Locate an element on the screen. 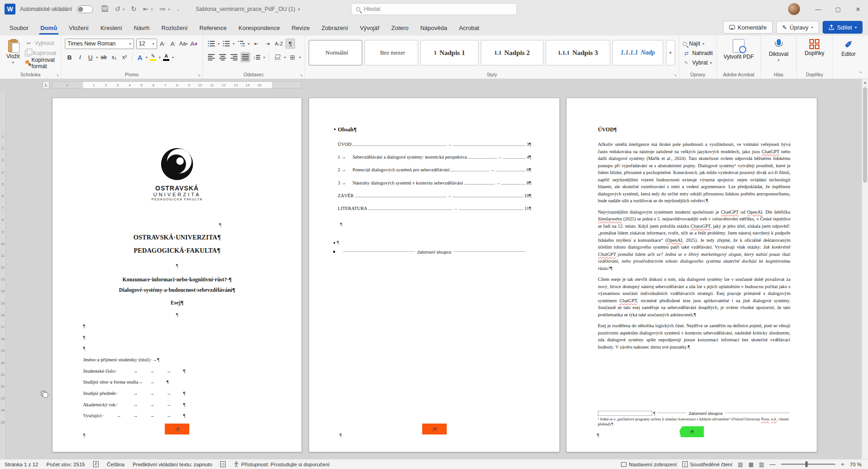 The width and height of the screenshot is (868, 469). underline-button: U is located at coordinates (91, 57).